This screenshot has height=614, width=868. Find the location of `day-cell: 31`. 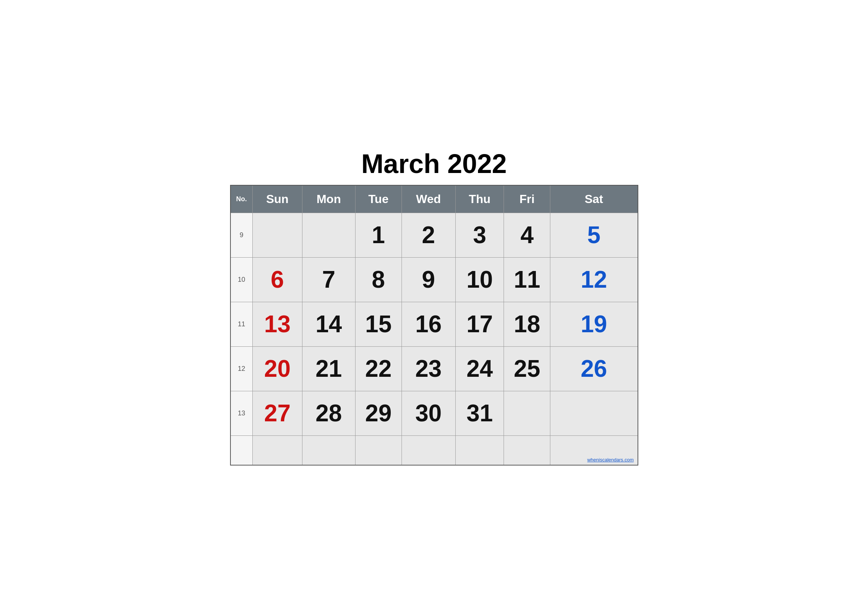

day-cell: 31 is located at coordinates (479, 413).